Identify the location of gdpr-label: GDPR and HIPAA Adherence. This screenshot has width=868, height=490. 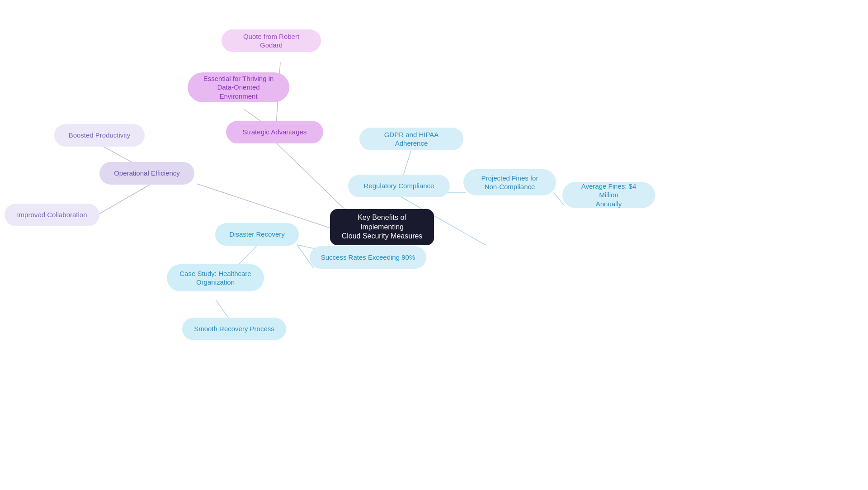
(411, 139).